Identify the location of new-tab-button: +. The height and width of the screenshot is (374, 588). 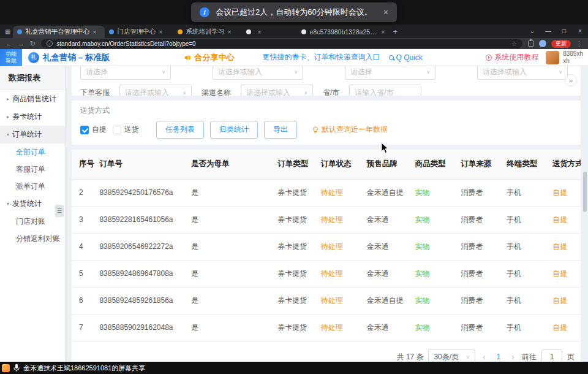
(395, 32).